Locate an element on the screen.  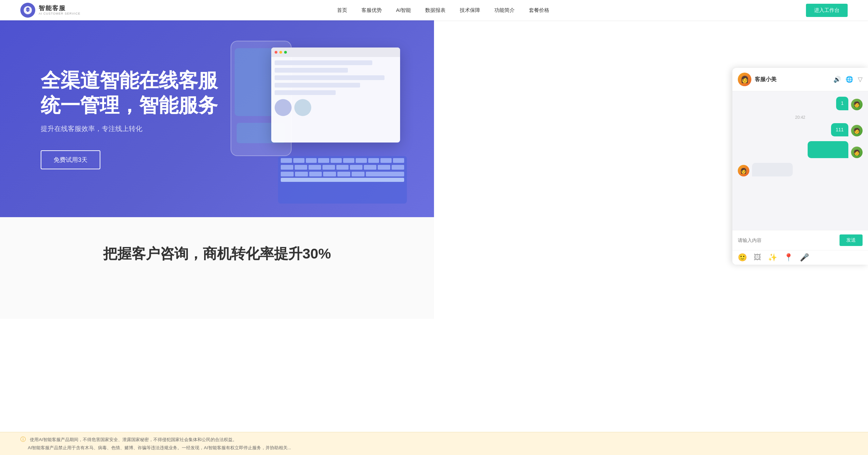
navbar: 智能客服 AI CUSTOMER SERVICE 首页 客服优势 AI智能 数据… is located at coordinates (217, 10).